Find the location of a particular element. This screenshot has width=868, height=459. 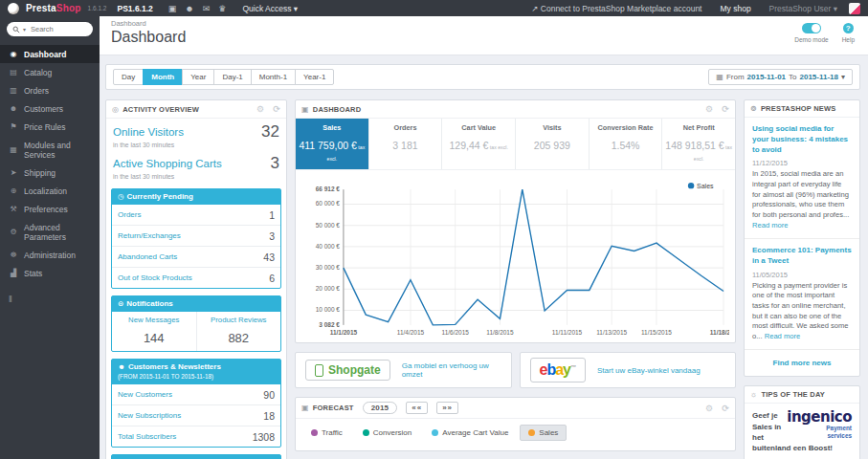

module-promo-link: Ga mobiel en verhoog uw omzet is located at coordinates (452, 370).